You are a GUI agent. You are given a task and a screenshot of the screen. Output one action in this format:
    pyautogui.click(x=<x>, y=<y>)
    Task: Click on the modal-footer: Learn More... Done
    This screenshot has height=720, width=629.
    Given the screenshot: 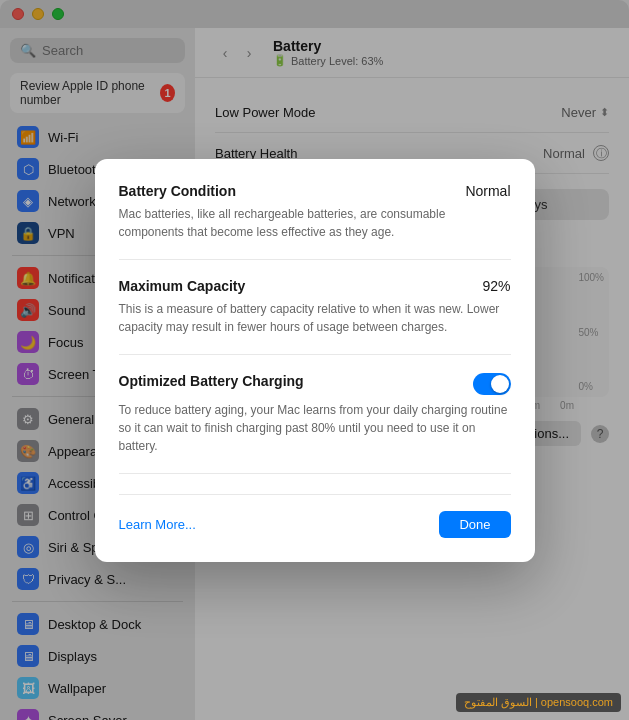 What is the action you would take?
    pyautogui.click(x=315, y=516)
    